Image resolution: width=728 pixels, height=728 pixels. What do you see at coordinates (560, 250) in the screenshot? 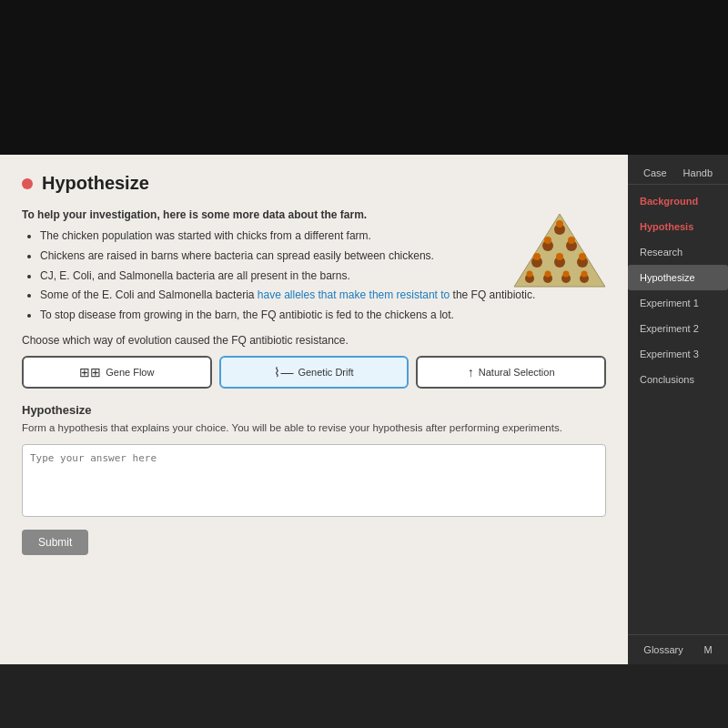
I see `chicken-diagram` at bounding box center [560, 250].